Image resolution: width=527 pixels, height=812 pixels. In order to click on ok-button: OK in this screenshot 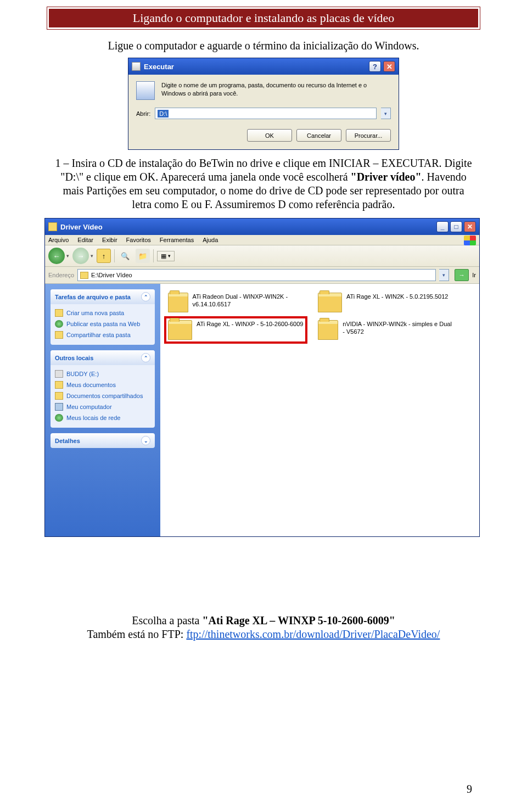, I will do `click(270, 135)`.